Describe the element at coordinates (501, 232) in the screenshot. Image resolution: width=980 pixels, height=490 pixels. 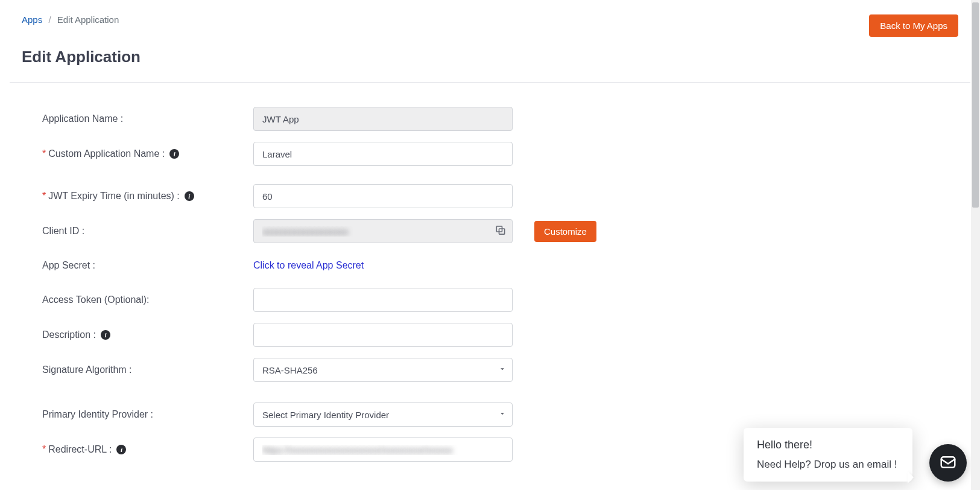
I see `copy-icon` at that location.